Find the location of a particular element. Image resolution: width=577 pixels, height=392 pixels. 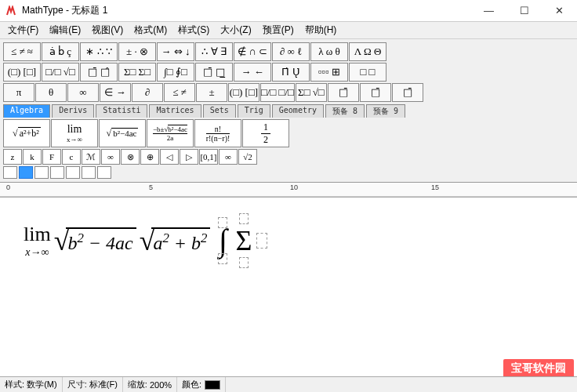

palette-products: Π̇ Ų̇ is located at coordinates (291, 72).